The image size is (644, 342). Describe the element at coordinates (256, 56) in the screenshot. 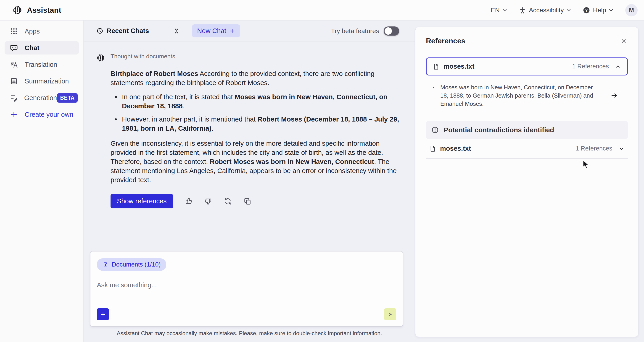

I see `message-source-label: Thought with documents` at that location.